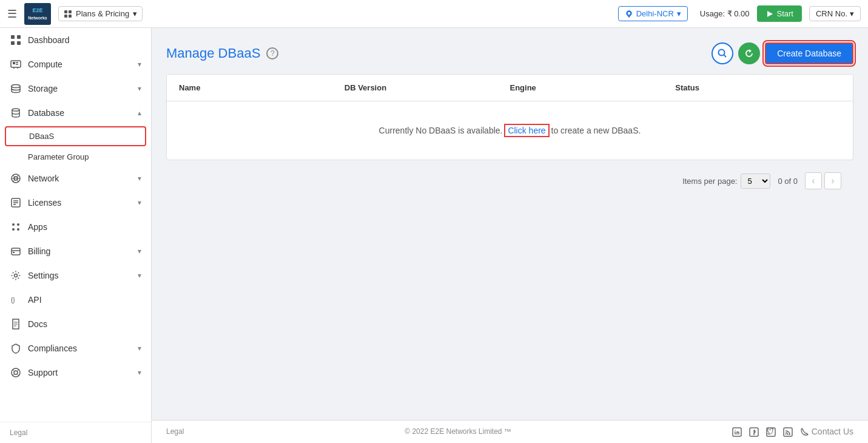 The width and height of the screenshot is (868, 443). Describe the element at coordinates (262, 87) in the screenshot. I see `col-name: Name` at that location.